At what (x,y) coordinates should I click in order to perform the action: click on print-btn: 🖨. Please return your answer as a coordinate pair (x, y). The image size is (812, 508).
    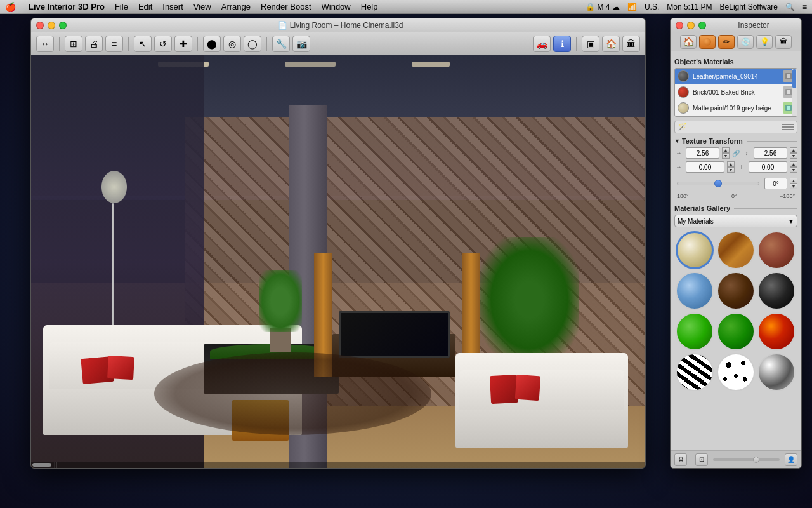
    Looking at the image, I should click on (94, 44).